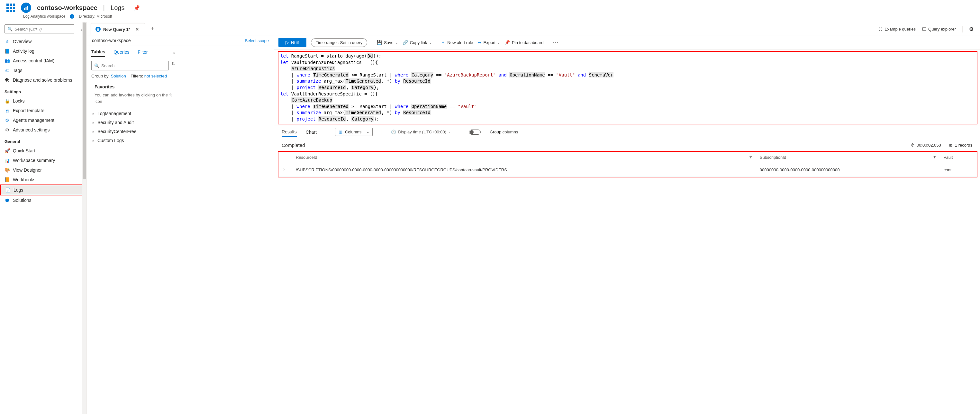 This screenshot has width=980, height=414. Describe the element at coordinates (133, 132) in the screenshot. I see `tree-item-securitycenterfree: SecurityCenterFree` at that location.